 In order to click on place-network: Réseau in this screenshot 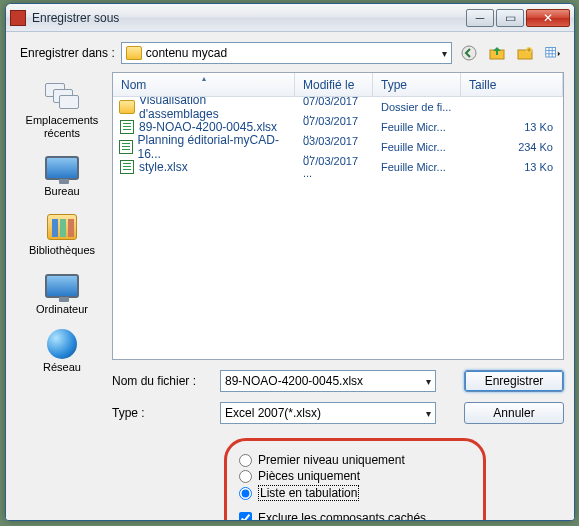, I will do `click(62, 352)`.